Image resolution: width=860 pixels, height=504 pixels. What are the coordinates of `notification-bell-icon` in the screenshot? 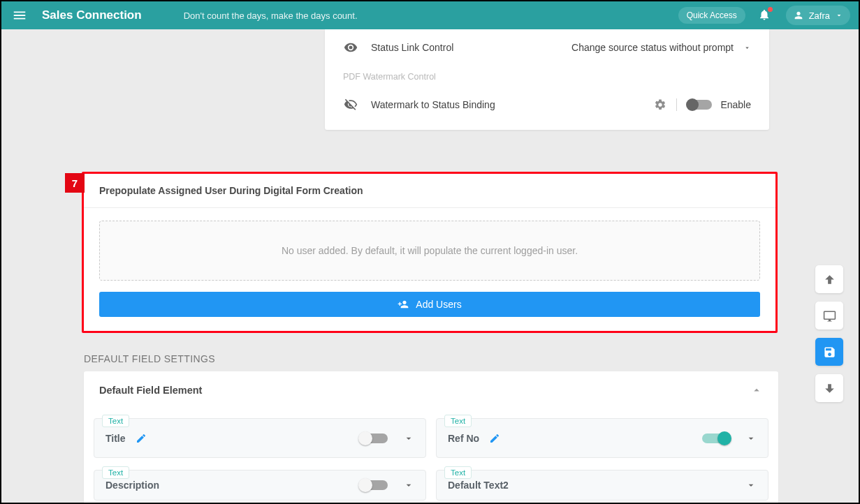 It's located at (765, 15).